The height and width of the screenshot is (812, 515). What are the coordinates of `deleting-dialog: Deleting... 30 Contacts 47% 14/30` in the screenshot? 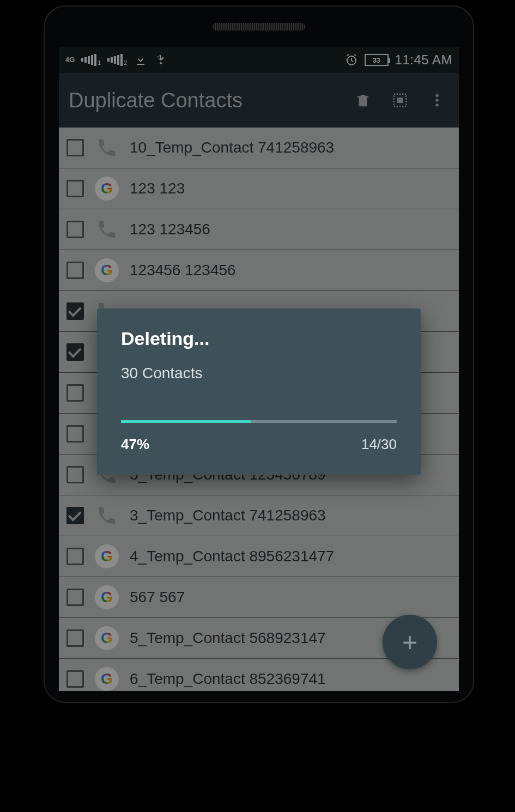 It's located at (259, 391).